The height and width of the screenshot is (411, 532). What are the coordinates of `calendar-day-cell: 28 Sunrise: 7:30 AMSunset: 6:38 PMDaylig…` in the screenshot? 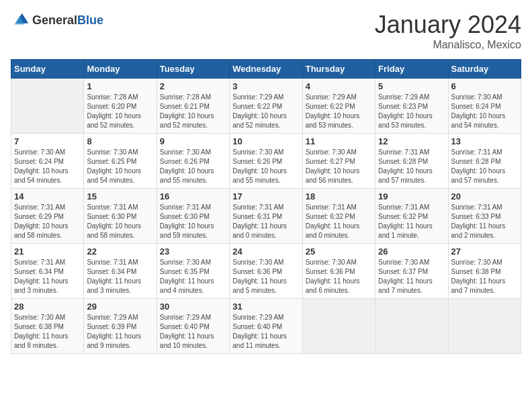 It's located at (48, 326).